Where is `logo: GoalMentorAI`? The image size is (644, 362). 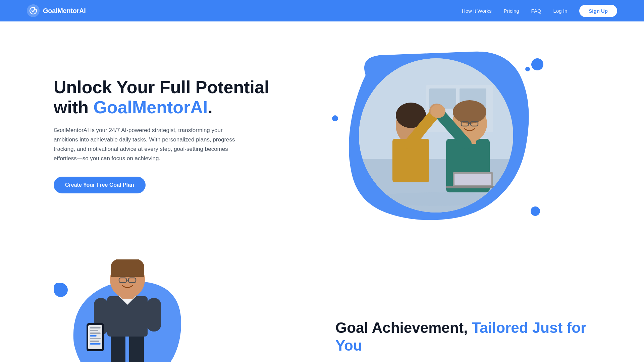 logo: GoalMentorAI is located at coordinates (56, 11).